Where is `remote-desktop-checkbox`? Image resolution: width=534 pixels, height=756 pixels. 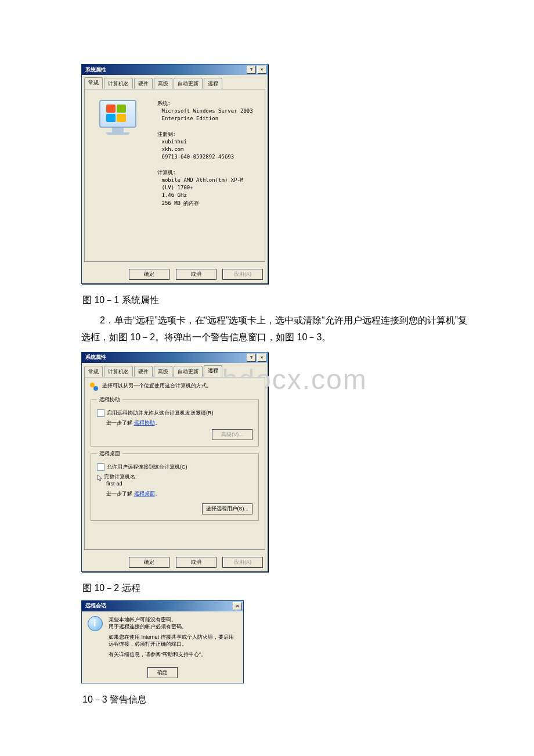
remote-desktop-checkbox is located at coordinates (101, 467).